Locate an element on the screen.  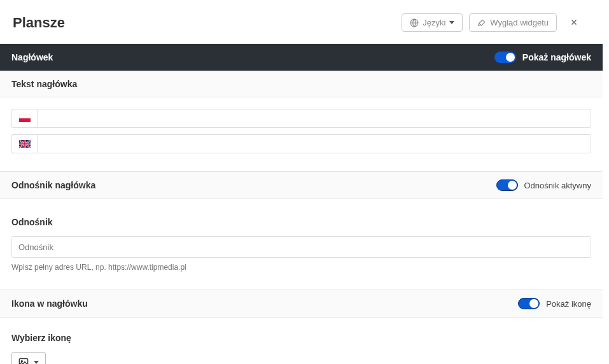
link-field-label: Odnośnik is located at coordinates (302, 222).